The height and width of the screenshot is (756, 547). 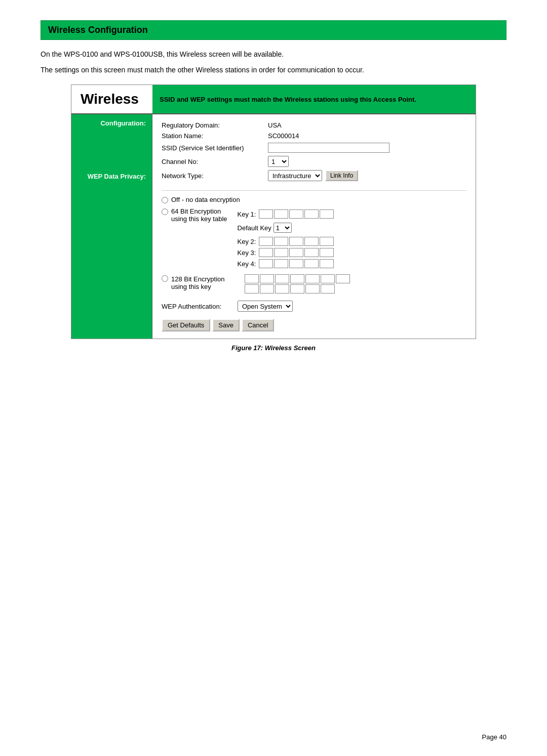 I want to click on key1-inputs, so click(x=296, y=214).